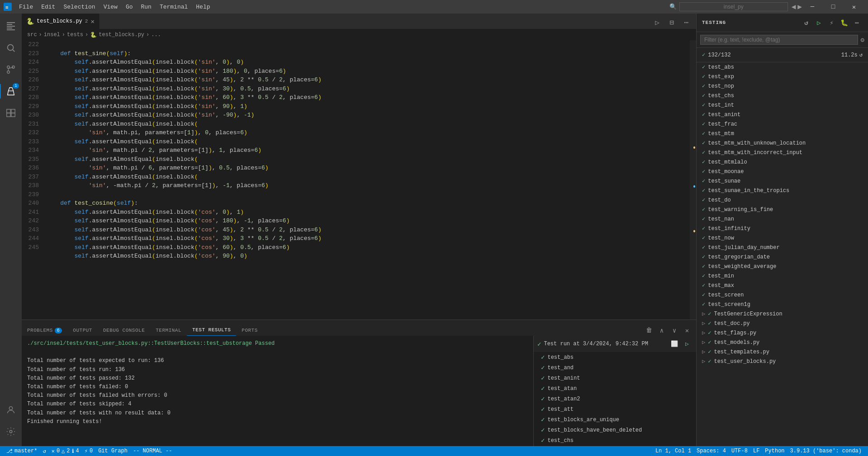  What do you see at coordinates (156, 35) in the screenshot?
I see `breadcrumb-more: ...` at bounding box center [156, 35].